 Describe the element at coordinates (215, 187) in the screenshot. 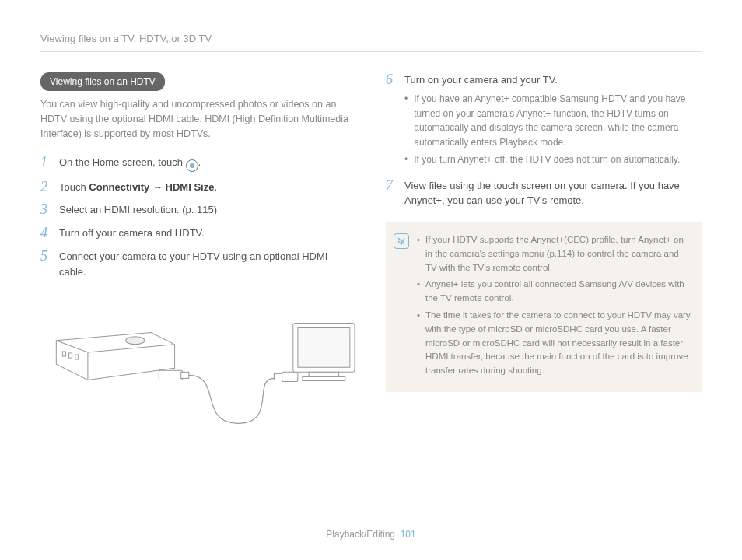

I see `step-2-text-b: .` at that location.